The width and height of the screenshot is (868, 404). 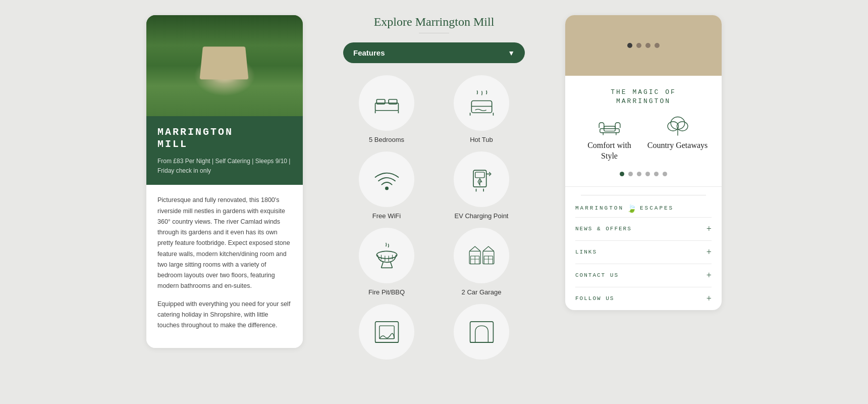 I want to click on magic-section: THE MAGIC OF MARRINGTON Comfort with Sty…, so click(x=643, y=131).